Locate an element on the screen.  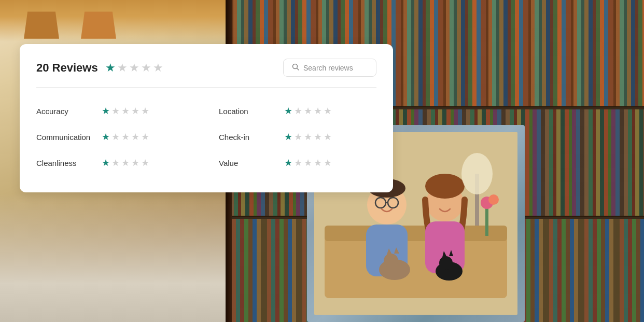
rating-row-communication: Communication ★ ★ ★ ★ ★ is located at coordinates (121, 137).